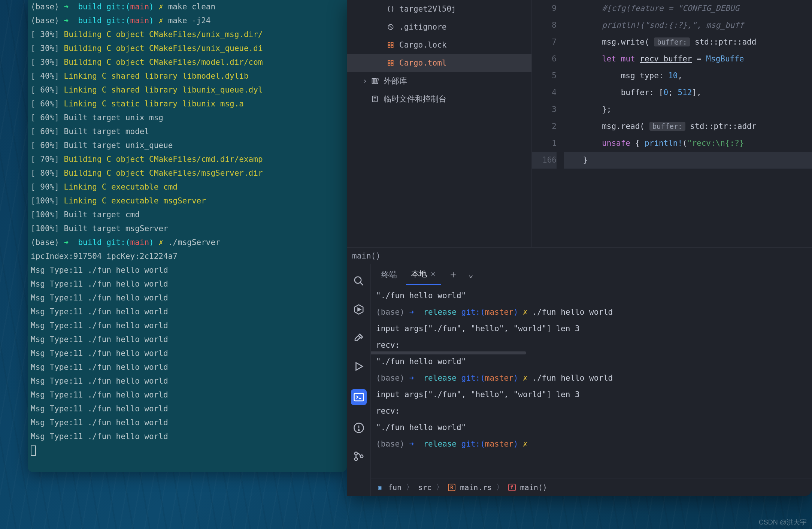 The height and width of the screenshot is (529, 812). Describe the element at coordinates (359, 338) in the screenshot. I see `hammer-icon` at that location.